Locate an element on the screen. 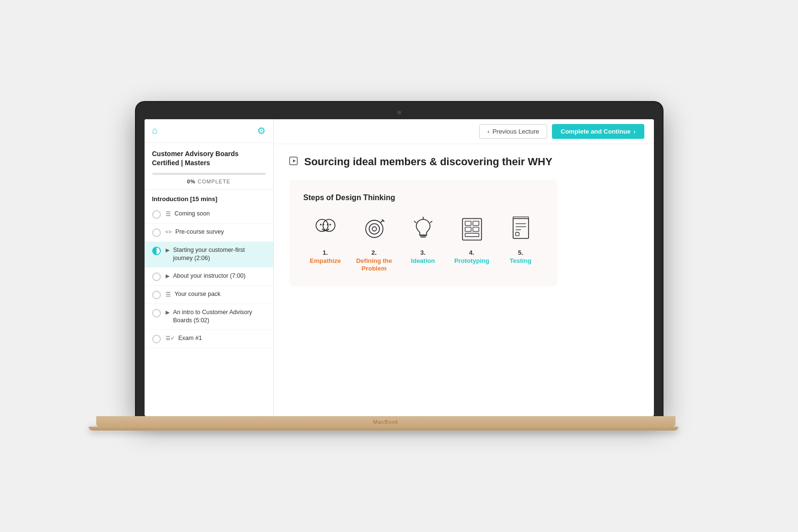  item-row-6: ▶ An intro to Customer Advisory Boards (… is located at coordinates (215, 317).